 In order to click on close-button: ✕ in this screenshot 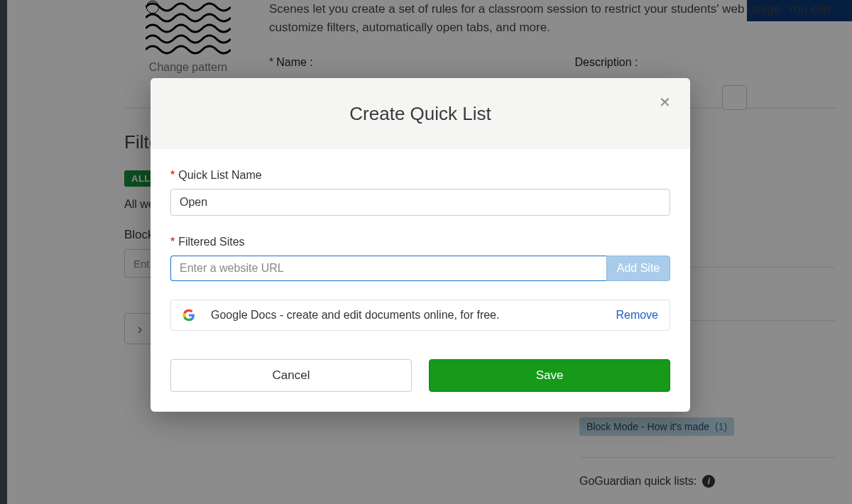, I will do `click(665, 102)`.